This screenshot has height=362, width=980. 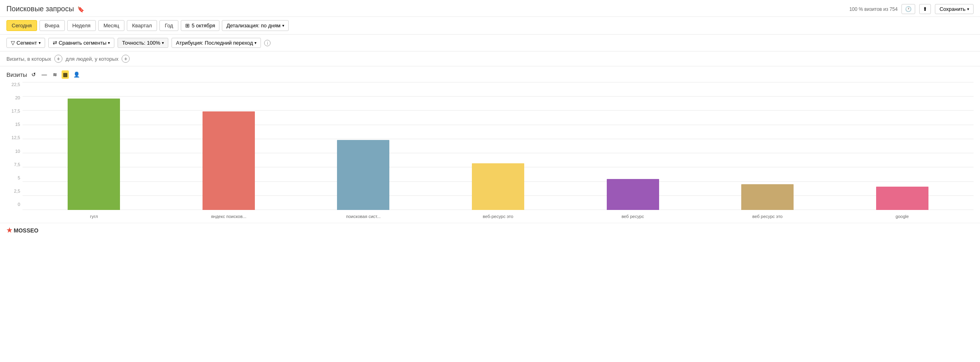 I want to click on segment-button: ▽ Сегмент ▾, so click(x=26, y=43).